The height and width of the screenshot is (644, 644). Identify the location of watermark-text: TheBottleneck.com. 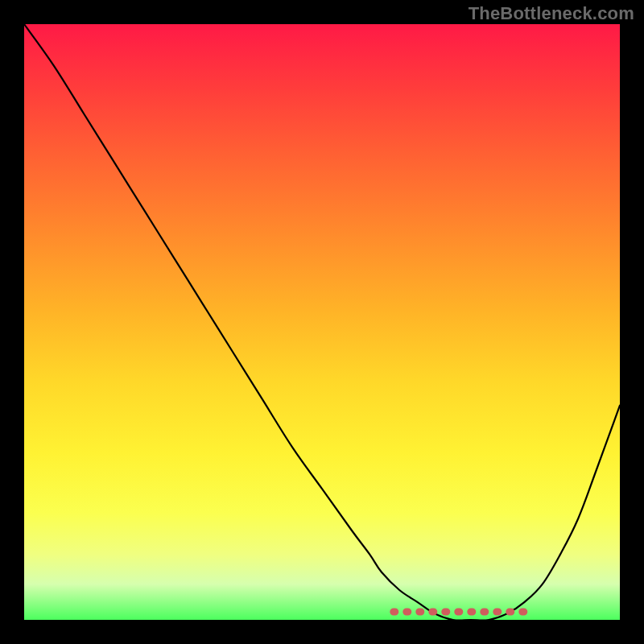
(551, 14).